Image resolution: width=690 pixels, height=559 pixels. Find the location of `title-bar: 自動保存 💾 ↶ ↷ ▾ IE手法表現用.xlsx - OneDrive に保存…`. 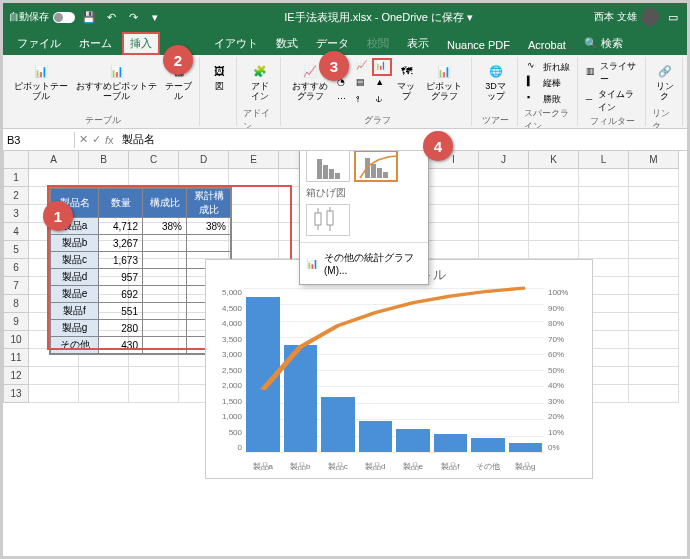

title-bar: 自動保存 💾 ↶ ↷ ▾ IE手法表現用.xlsx - OneDrive に保存… is located at coordinates (345, 17).